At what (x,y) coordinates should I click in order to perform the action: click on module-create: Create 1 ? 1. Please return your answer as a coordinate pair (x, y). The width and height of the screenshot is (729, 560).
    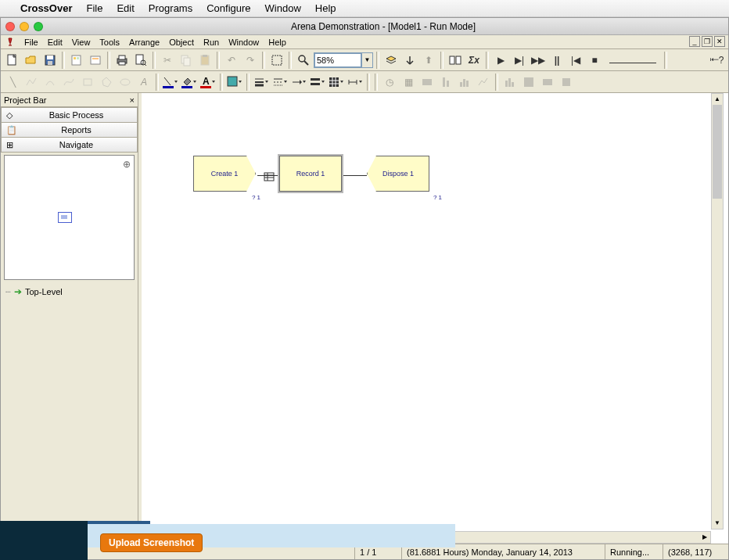
    Looking at the image, I should click on (224, 174).